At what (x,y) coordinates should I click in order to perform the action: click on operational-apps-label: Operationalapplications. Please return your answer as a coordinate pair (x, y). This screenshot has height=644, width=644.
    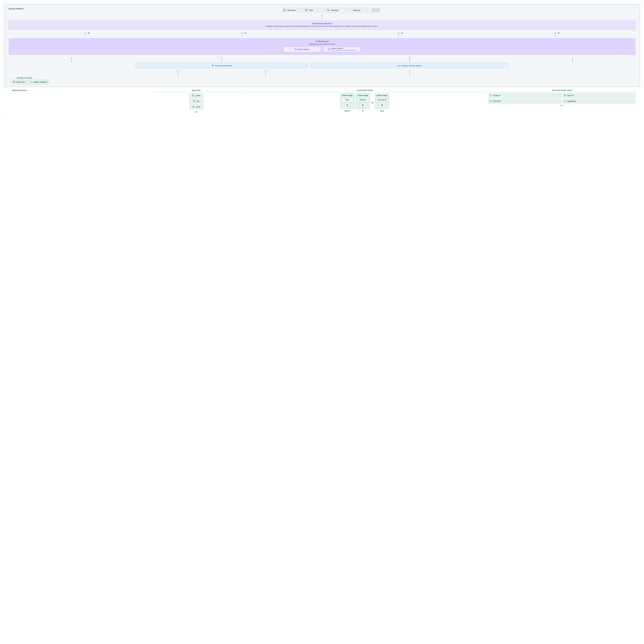
    Looking at the image, I should click on (376, 10).